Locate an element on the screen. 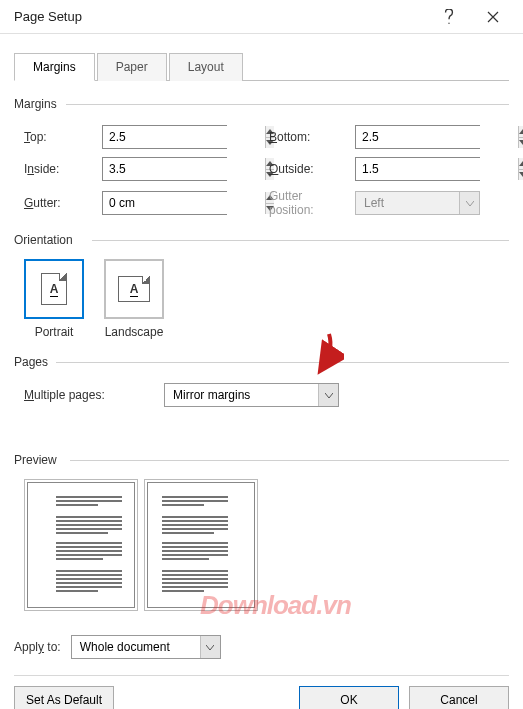 The height and width of the screenshot is (709, 523). footer: Set As Default OK Cancel is located at coordinates (262, 692).